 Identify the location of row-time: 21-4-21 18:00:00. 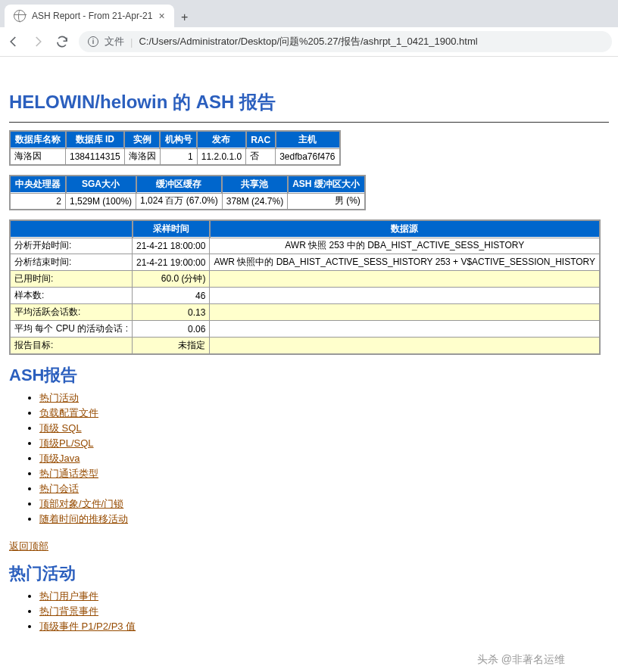
(171, 246).